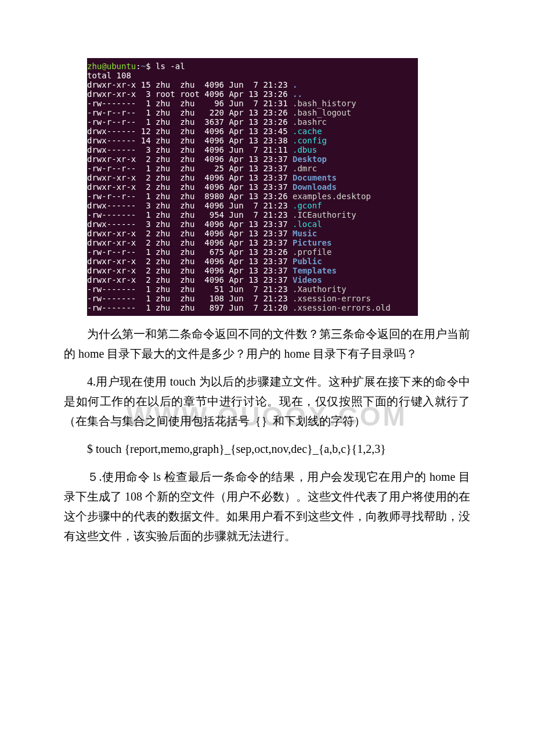 This screenshot has width=534, height=756. Describe the element at coordinates (305, 168) in the screenshot. I see `file-name: .dmrc` at that location.